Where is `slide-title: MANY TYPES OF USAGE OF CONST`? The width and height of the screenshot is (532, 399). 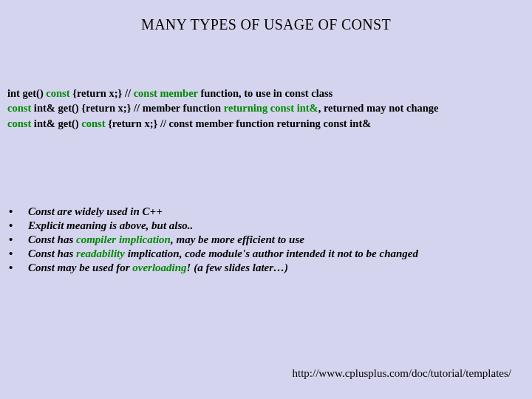 slide-title: MANY TYPES OF USAGE OF CONST is located at coordinates (266, 16).